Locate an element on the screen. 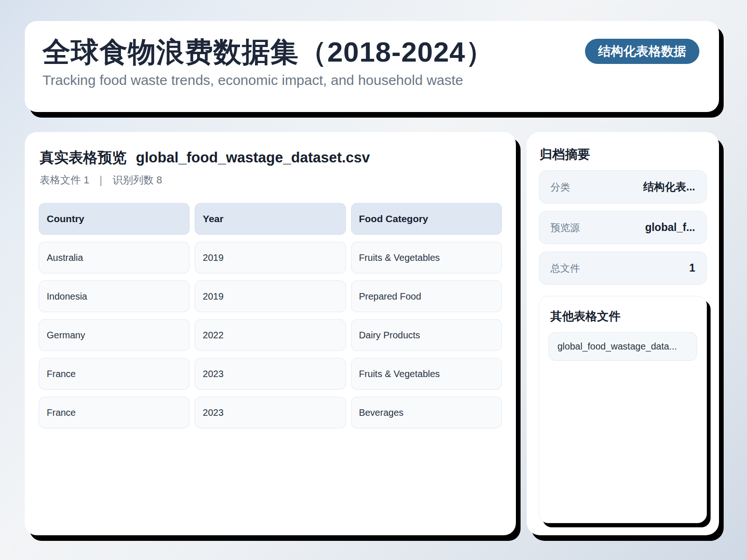 The width and height of the screenshot is (747, 560). meta-column-count: 识别列数 8 is located at coordinates (137, 180).